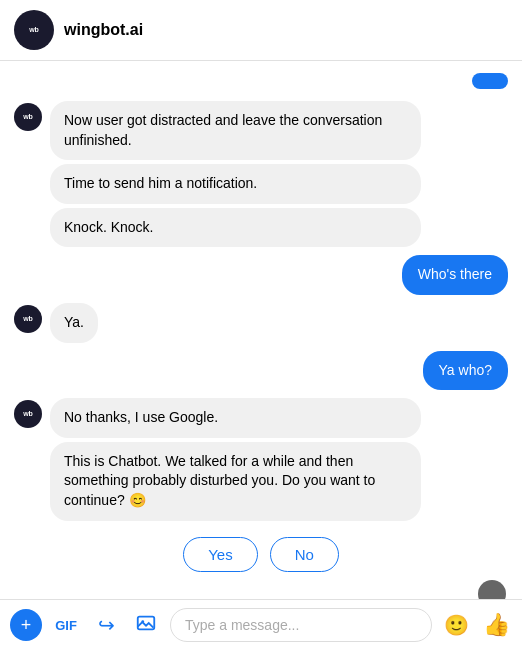 This screenshot has height=650, width=522. Describe the element at coordinates (236, 418) in the screenshot. I see `bot-bubble-3a: No thanks, I use Google.` at that location.